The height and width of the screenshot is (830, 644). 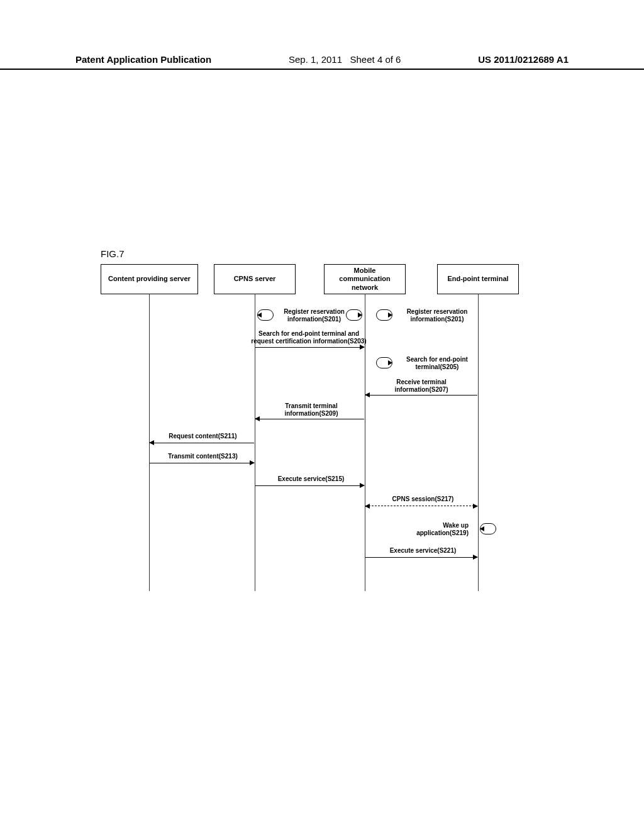 I want to click on msg-s215: Execute service(S215), so click(x=311, y=479).